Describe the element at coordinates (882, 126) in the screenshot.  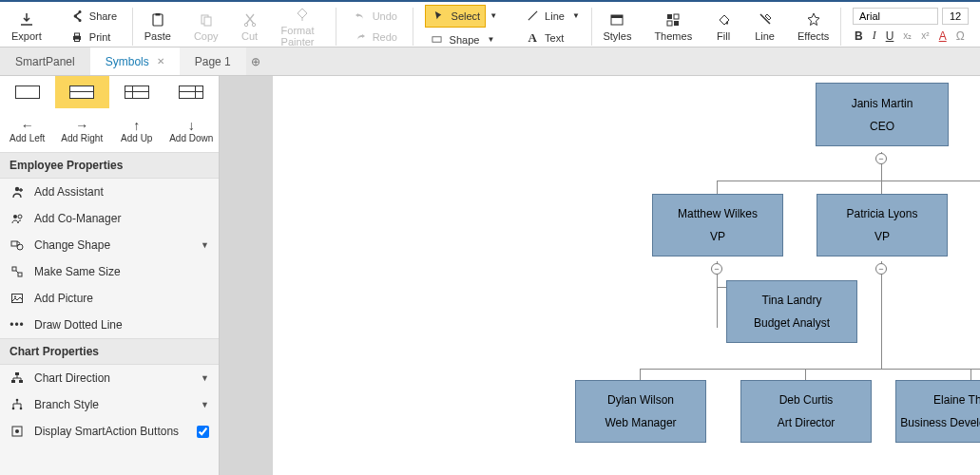
I see `org-node-title: CEO` at that location.